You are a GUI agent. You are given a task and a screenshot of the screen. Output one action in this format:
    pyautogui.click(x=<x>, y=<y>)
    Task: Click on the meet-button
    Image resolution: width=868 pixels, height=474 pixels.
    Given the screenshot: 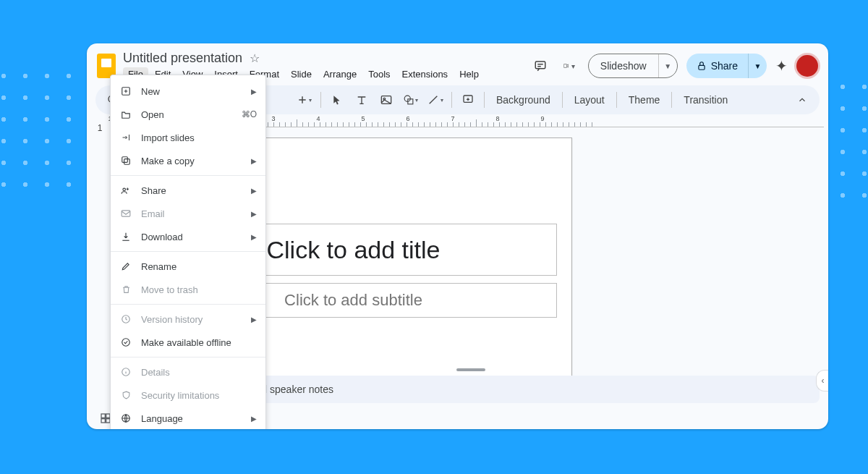 What is the action you would take?
    pyautogui.click(x=569, y=66)
    